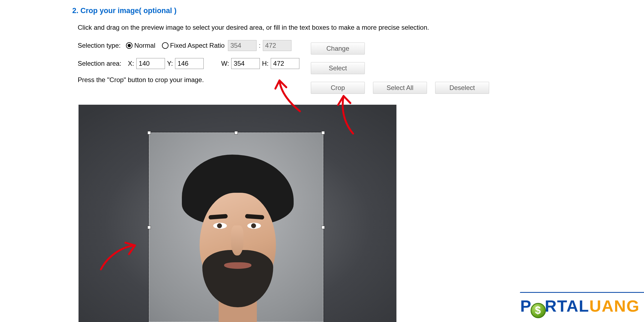 This screenshot has width=644, height=322. What do you see at coordinates (358, 11) in the screenshot?
I see `section-title: 2. Crop your image( optional )` at bounding box center [358, 11].